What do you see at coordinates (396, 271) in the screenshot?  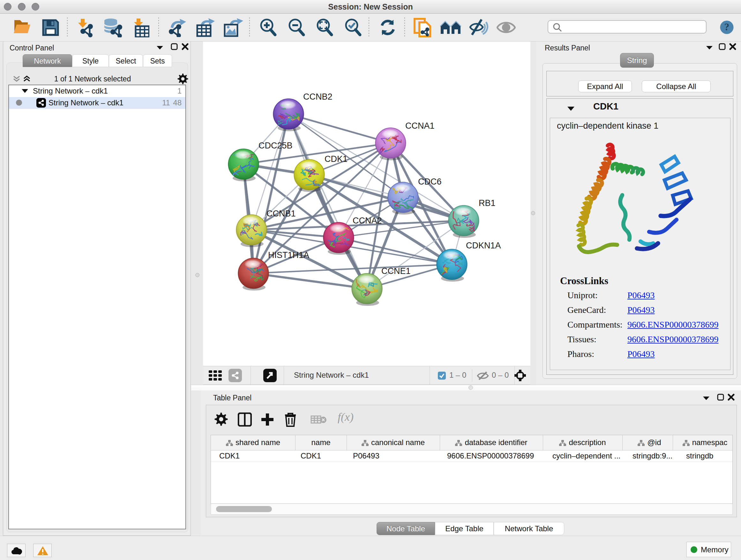 I see `svg-text: CCNE1` at bounding box center [396, 271].